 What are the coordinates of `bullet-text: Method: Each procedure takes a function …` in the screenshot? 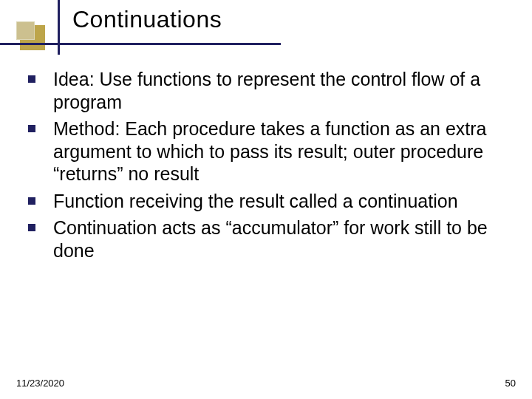 It's located at (270, 151).